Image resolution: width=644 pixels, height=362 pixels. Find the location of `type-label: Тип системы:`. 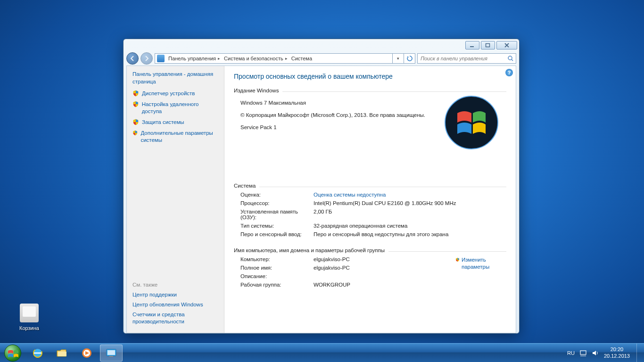

type-label: Тип системы: is located at coordinates (277, 226).